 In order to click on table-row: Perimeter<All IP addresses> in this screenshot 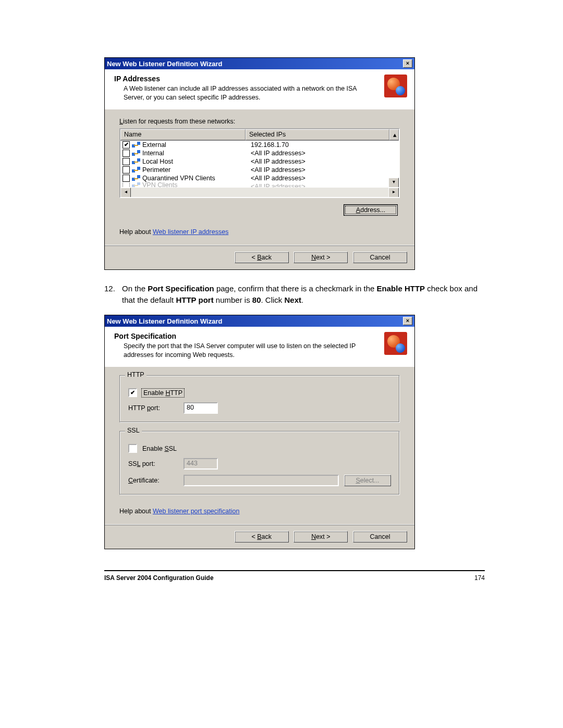, I will do `click(260, 170)`.